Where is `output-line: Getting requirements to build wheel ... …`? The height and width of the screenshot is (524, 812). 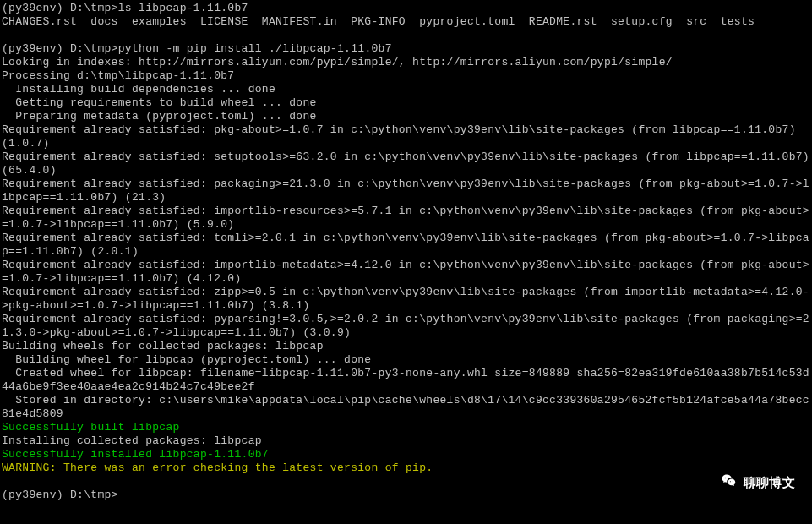 output-line: Getting requirements to build wheel ... … is located at coordinates (159, 103).